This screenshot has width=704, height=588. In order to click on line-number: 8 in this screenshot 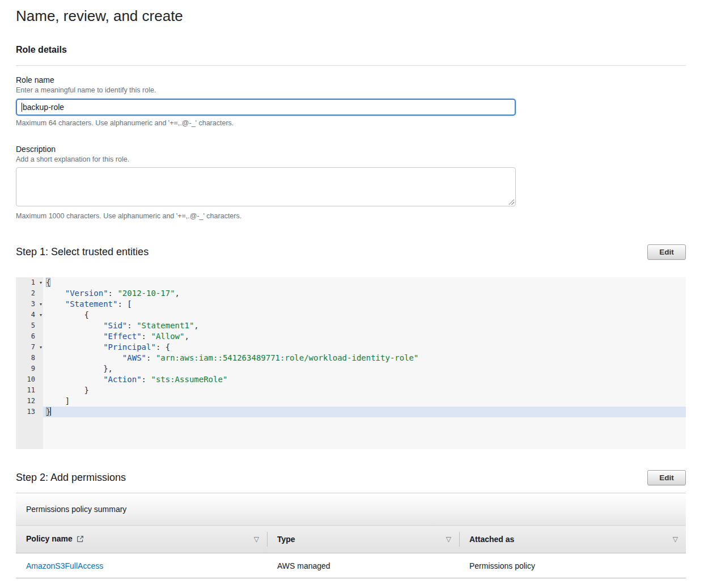, I will do `click(29, 358)`.